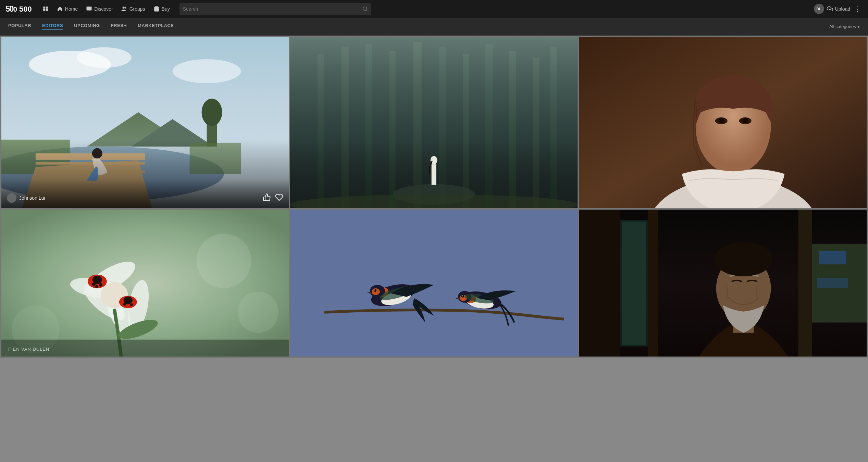 The image size is (868, 462). Describe the element at coordinates (71, 9) in the screenshot. I see `home-label: Home` at that location.